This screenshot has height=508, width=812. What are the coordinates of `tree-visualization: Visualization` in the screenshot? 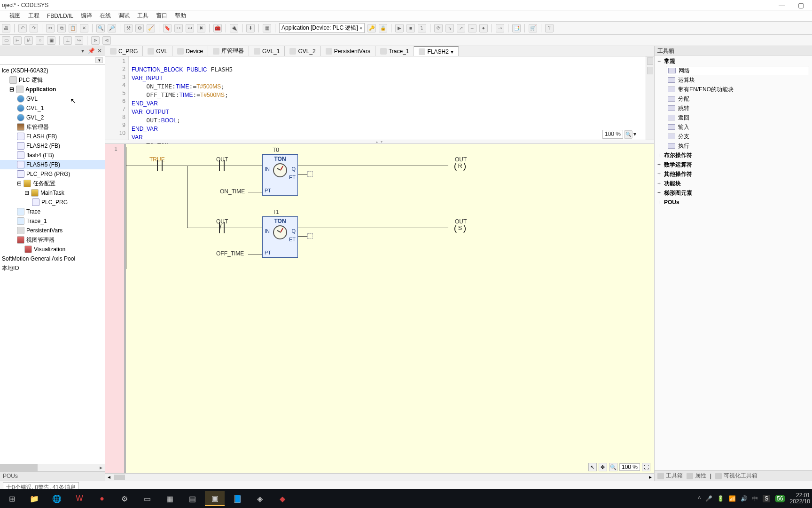 It's located at (53, 249).